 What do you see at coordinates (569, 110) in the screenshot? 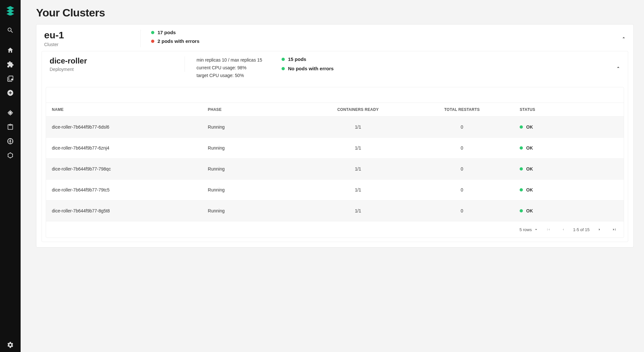
I see `col-status: STATUS` at bounding box center [569, 110].